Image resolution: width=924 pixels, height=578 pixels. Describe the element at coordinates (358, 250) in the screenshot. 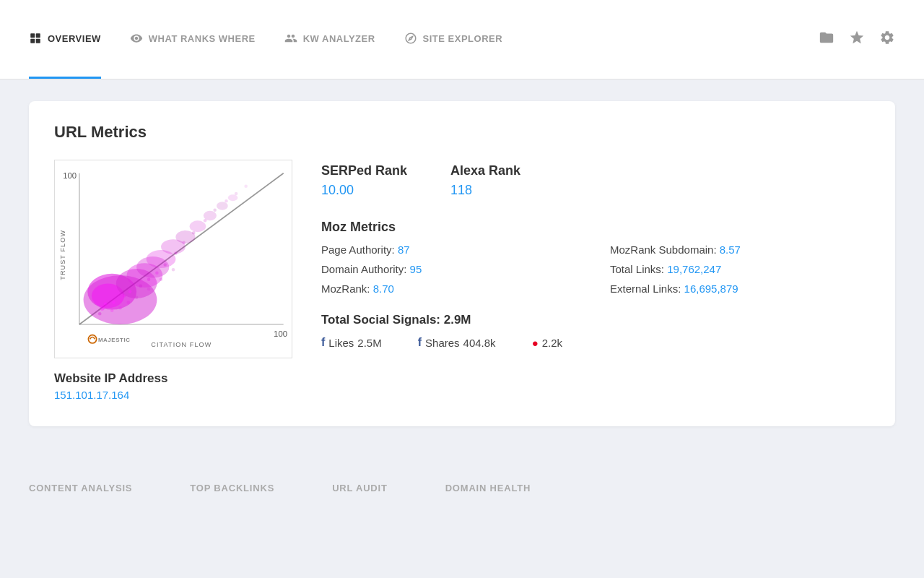

I see `page-authority-label: Page Authority:` at that location.